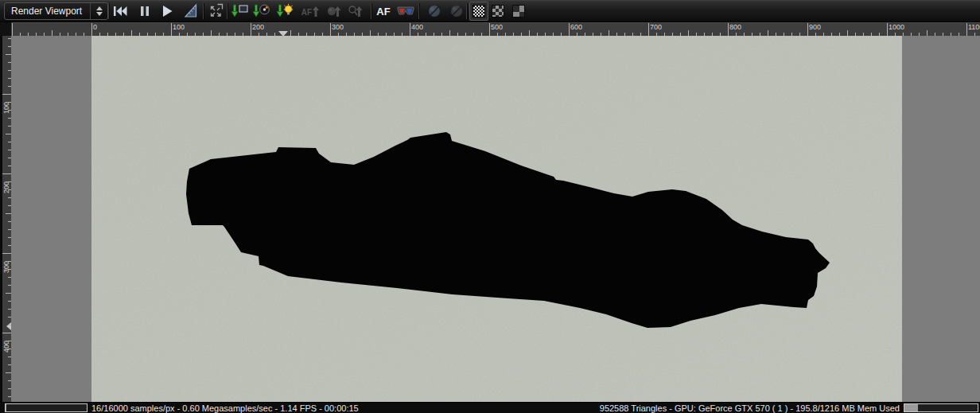  Describe the element at coordinates (941, 407) in the screenshot. I see `gpu-memory-bar` at that location.